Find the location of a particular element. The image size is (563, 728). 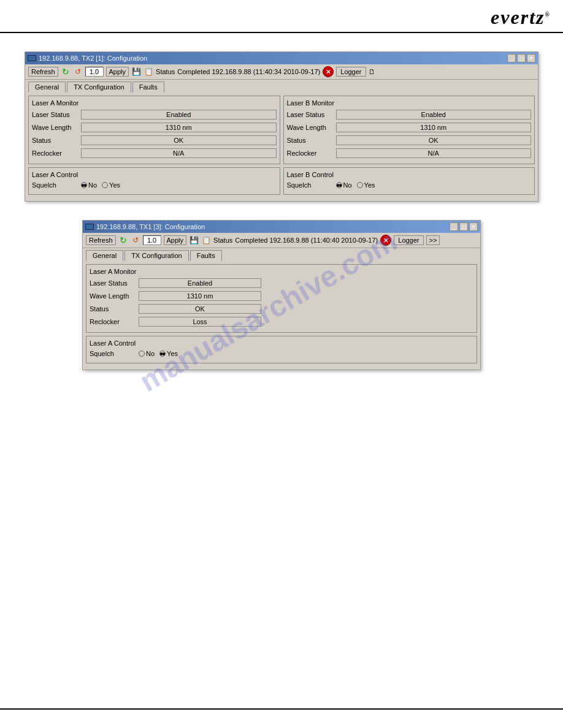

window1-refresh-label: Refresh is located at coordinates (43, 72).